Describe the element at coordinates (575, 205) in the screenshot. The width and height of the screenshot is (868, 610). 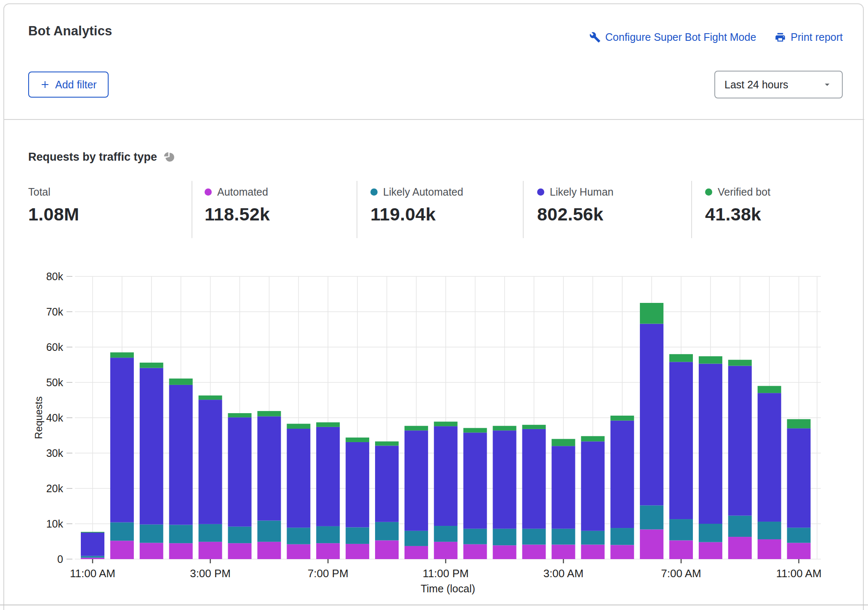
I see `stat-likely-human: Likely Human 802.56k` at that location.